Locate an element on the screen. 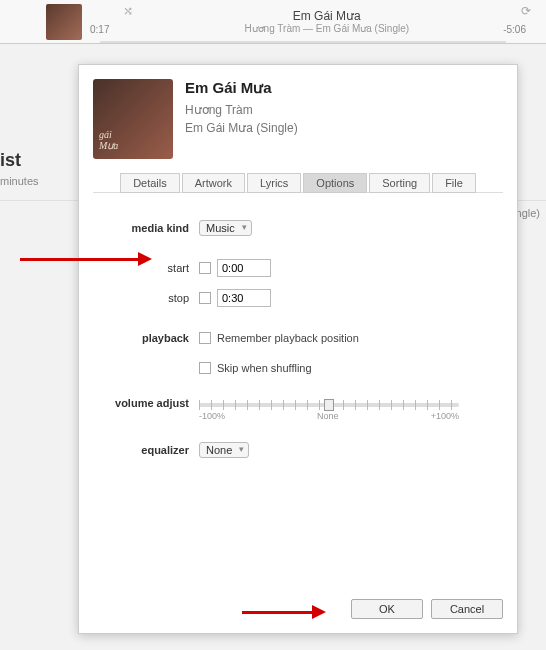 Image resolution: width=546 pixels, height=650 pixels. equalizer-select: None is located at coordinates (224, 450).